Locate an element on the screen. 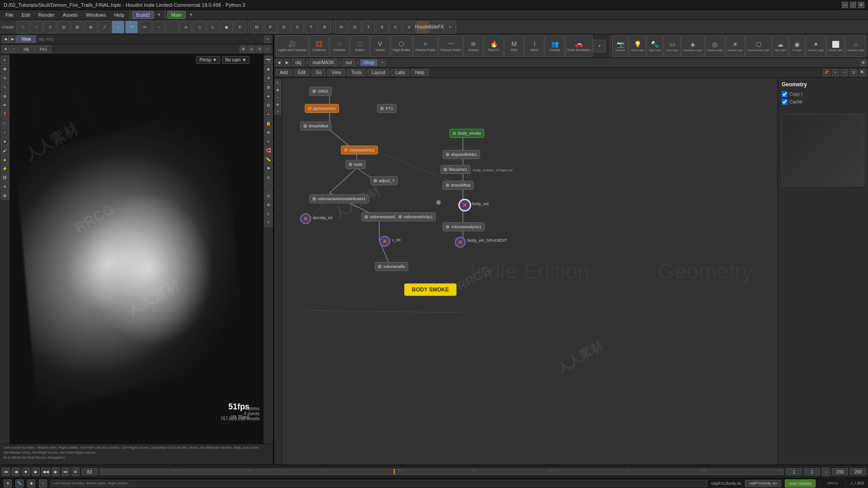 The width and height of the screenshot is (868, 488). path-fx1: FX1 is located at coordinates (50, 39).